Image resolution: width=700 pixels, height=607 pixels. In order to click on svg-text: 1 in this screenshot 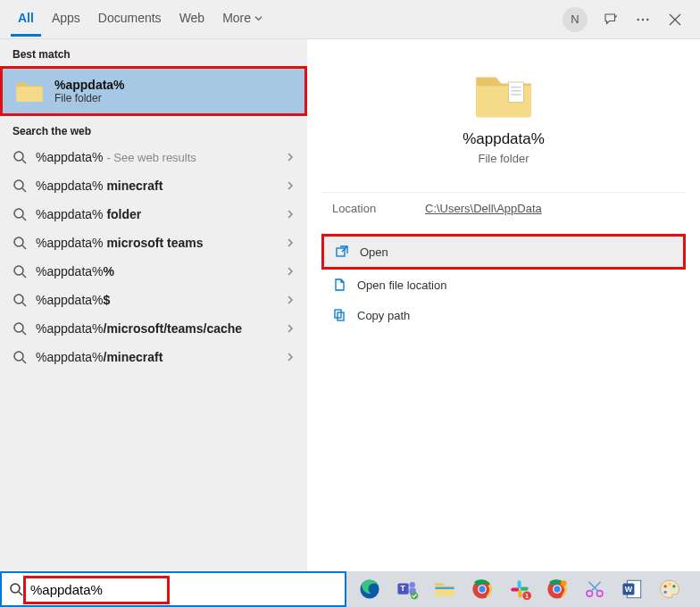, I will do `click(527, 596)`.